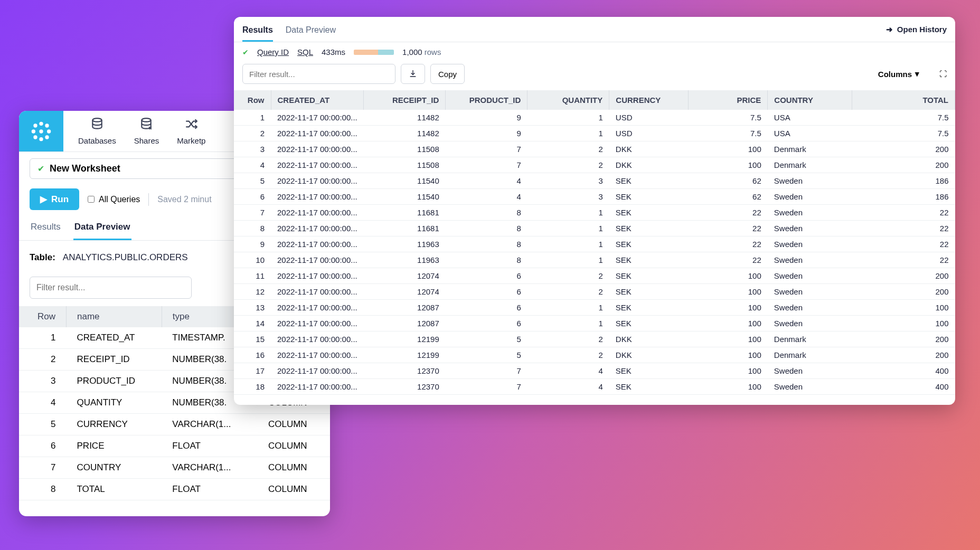  What do you see at coordinates (413, 74) in the screenshot?
I see `download-icon` at bounding box center [413, 74].